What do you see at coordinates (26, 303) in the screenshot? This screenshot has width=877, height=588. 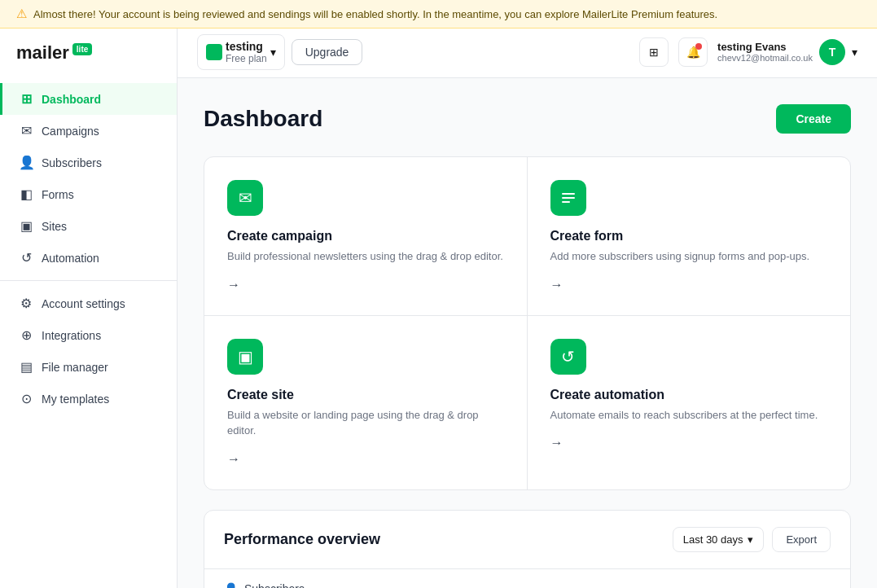 I see `account-settings-icon: ⚙` at bounding box center [26, 303].